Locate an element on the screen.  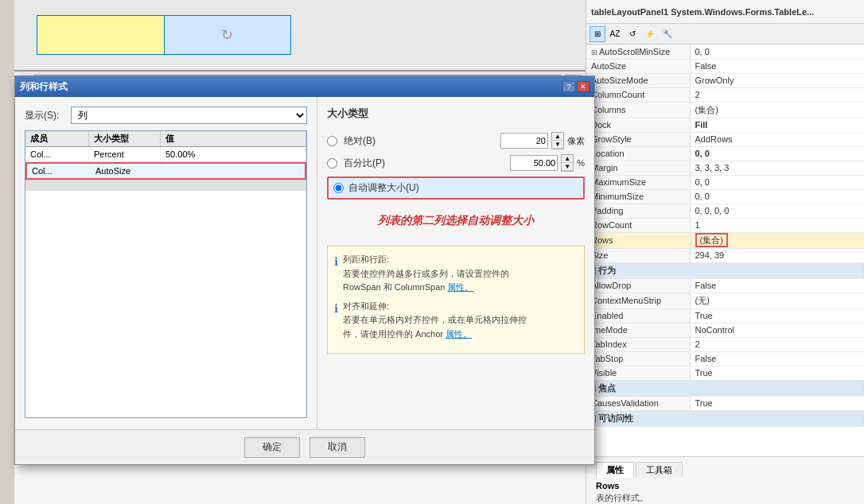
rows-row: Rows (集合) is located at coordinates (726, 240).